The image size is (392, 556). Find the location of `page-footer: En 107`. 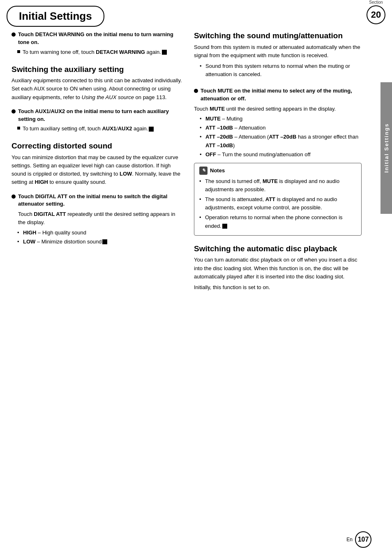

page-footer: En 107 is located at coordinates (196, 540).